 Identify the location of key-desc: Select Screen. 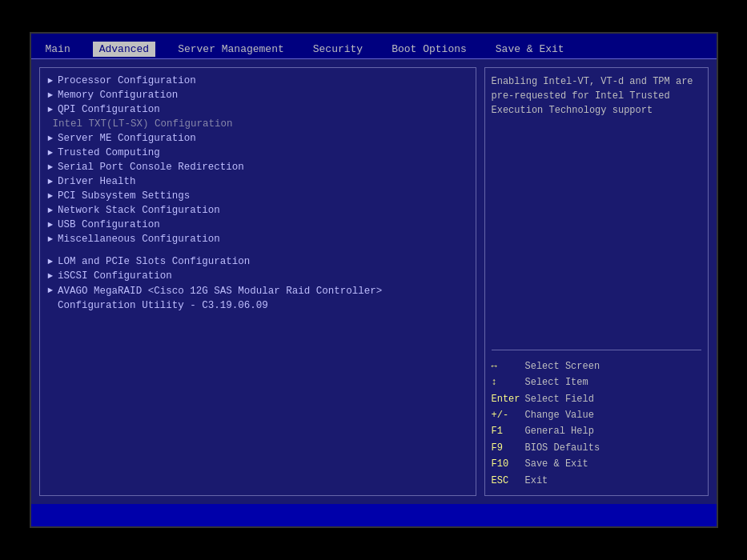
(563, 366).